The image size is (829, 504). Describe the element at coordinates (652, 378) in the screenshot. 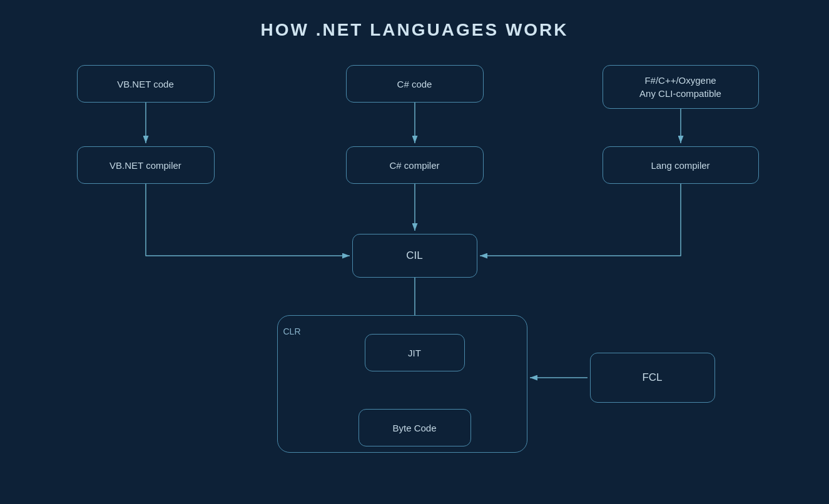

I see `fcl-label: FCL` at that location.